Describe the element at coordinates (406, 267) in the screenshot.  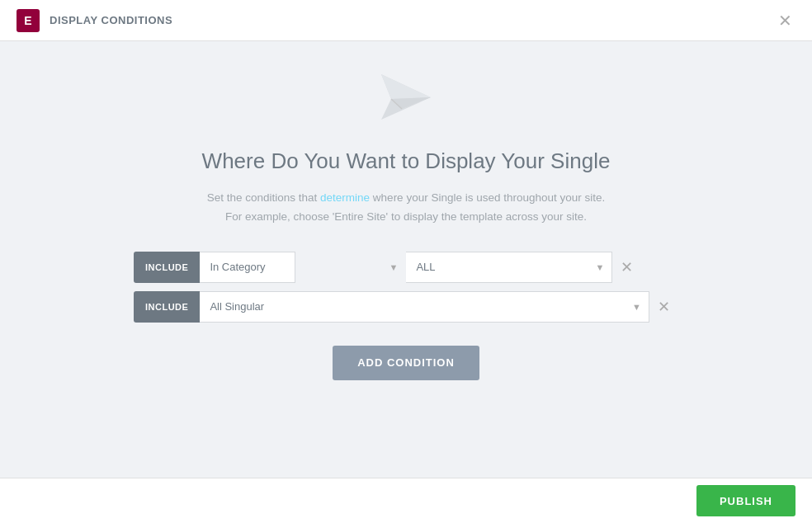
I see `condition-row-1: INCLUDE In Category In Post Type Entire …` at that location.